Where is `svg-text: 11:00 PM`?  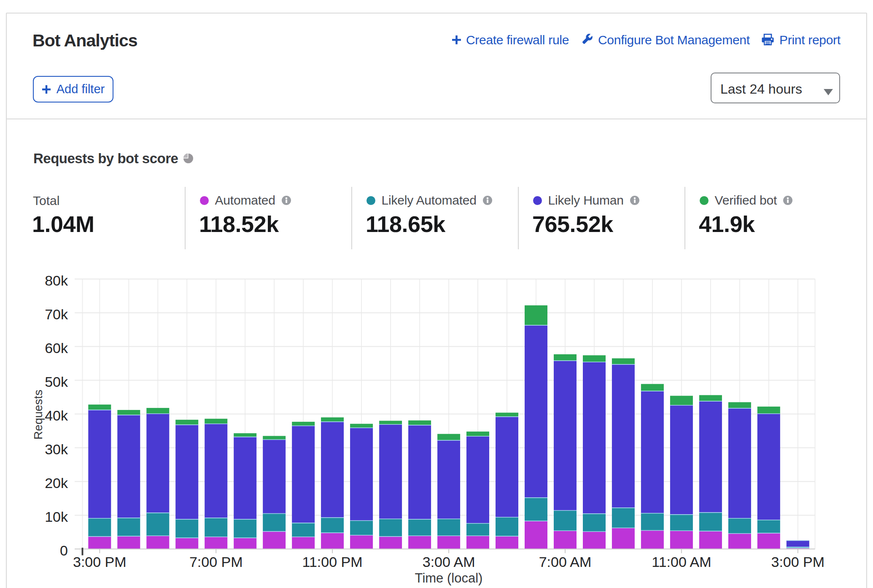 svg-text: 11:00 PM is located at coordinates (332, 562).